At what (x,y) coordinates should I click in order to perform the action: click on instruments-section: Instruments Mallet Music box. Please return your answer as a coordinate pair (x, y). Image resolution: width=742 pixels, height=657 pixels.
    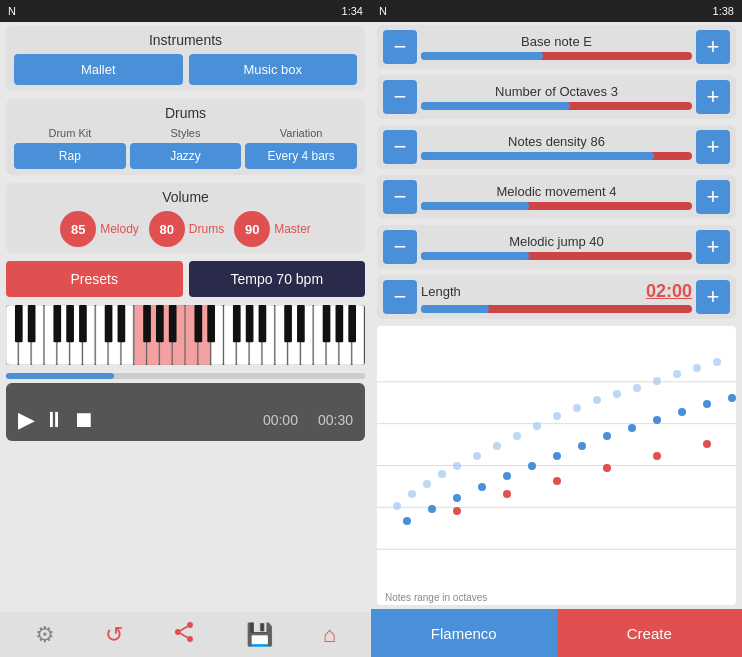
    Looking at the image, I should click on (186, 58).